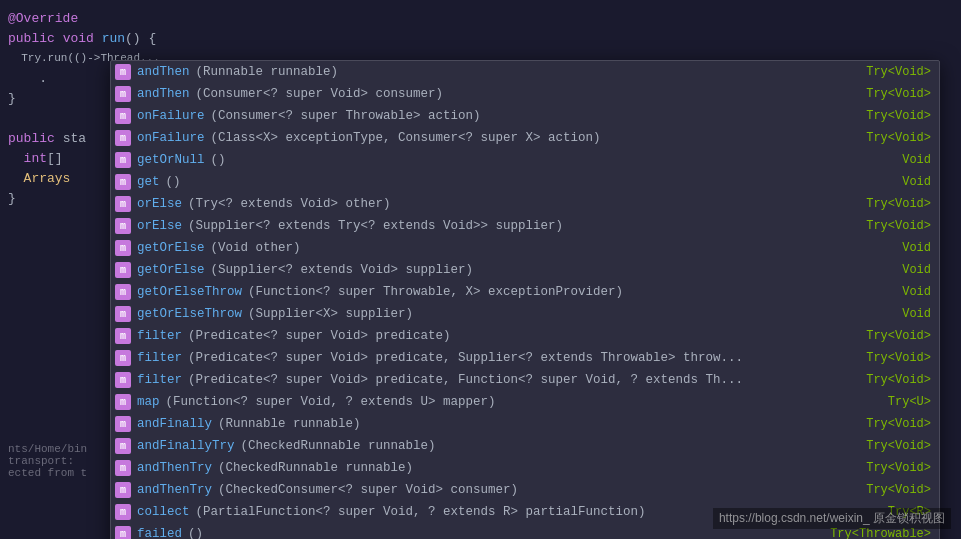 This screenshot has width=961, height=539. What do you see at coordinates (174, 468) in the screenshot?
I see `item-name: andThenTry` at bounding box center [174, 468].